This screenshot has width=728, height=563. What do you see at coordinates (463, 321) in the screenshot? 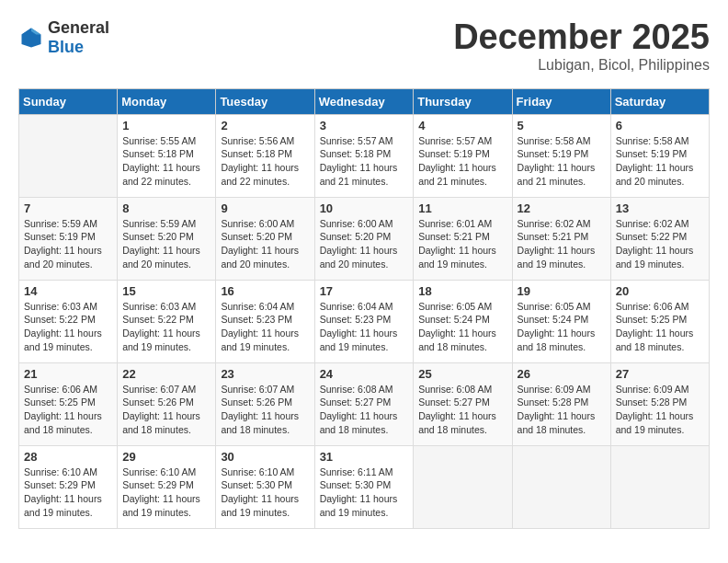
I see `day-cell: 18Sunrise: 6:05 AM Sunset: 5:24 PM Dayli…` at bounding box center [463, 321].